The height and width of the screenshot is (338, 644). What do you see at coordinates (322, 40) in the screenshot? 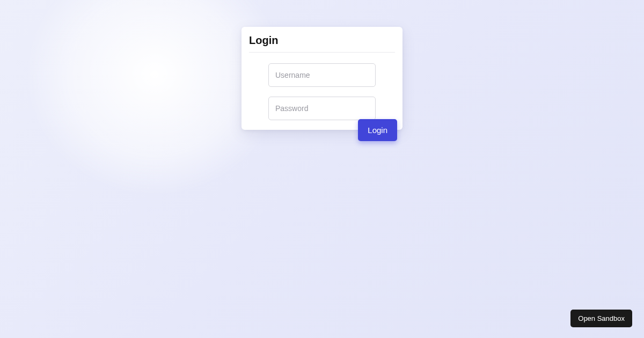
I see `card-header: Login` at bounding box center [322, 40].